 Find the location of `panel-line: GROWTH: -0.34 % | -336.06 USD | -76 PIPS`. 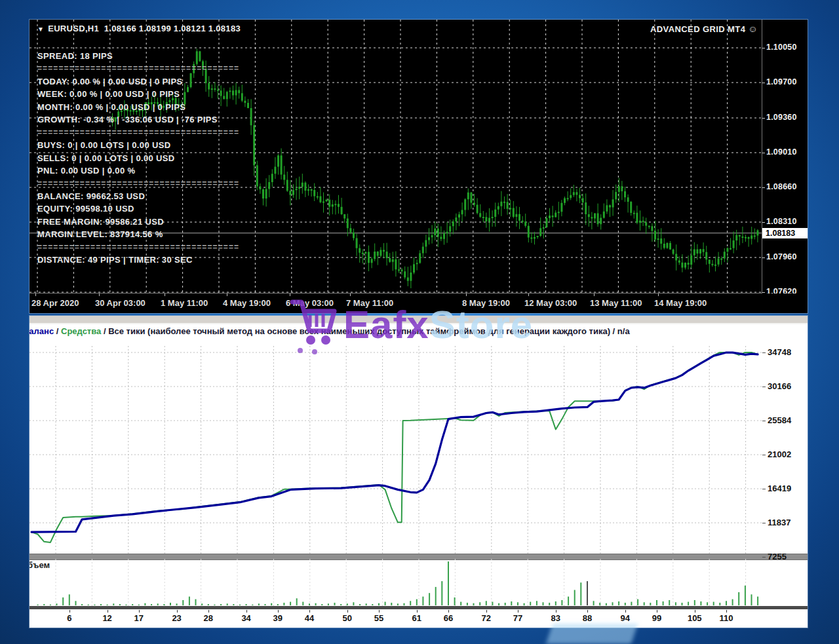

panel-line: GROWTH: -0.34 % | -336.06 USD | -76 PIPS is located at coordinates (168, 119).